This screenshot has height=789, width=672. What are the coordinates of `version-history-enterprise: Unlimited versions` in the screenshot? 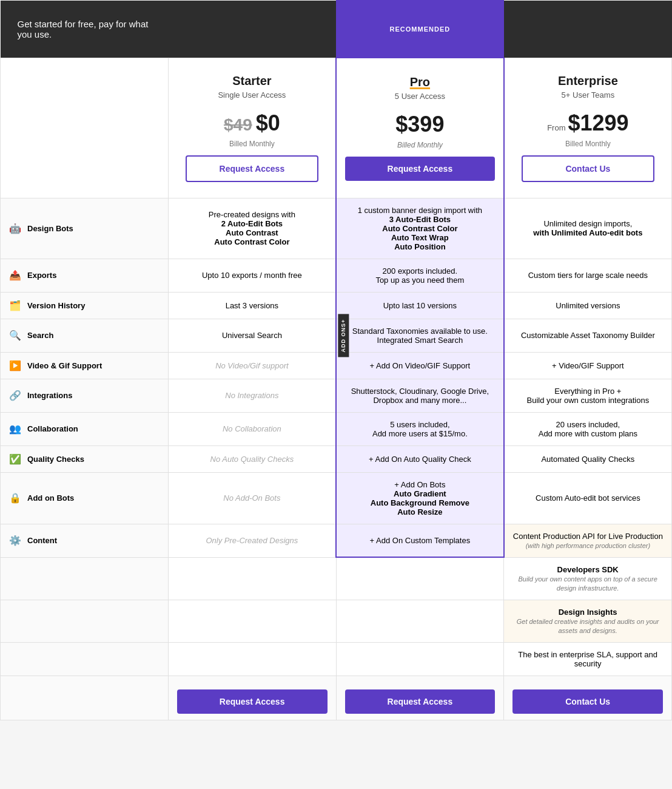 It's located at (588, 305).